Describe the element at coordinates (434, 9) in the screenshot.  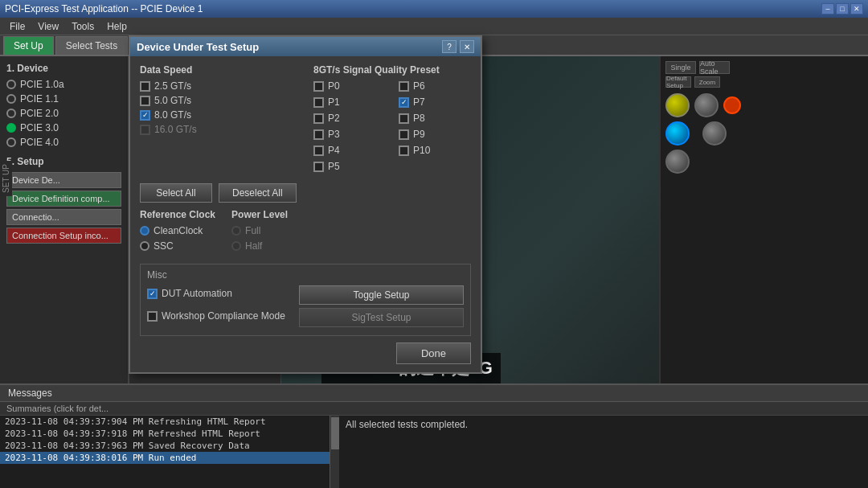
I see `title-bar: PCI-Express Test Application -- PCIE Dev…` at that location.